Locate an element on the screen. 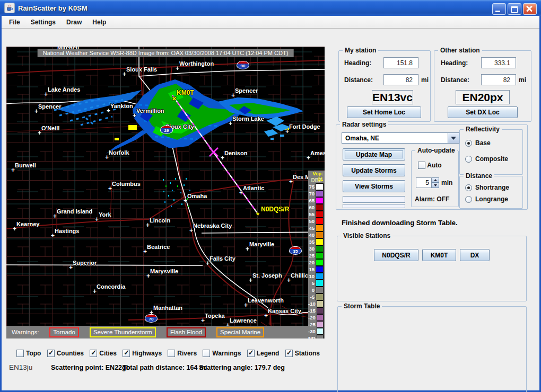 The width and height of the screenshot is (541, 392). legend-row: 60 is located at coordinates (316, 208).